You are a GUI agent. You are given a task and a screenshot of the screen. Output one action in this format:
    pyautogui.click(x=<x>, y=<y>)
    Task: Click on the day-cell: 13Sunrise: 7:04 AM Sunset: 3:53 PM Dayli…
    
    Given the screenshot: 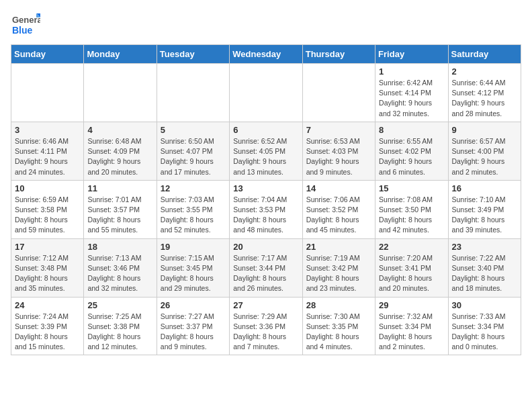 What is the action you would take?
    pyautogui.click(x=266, y=210)
    